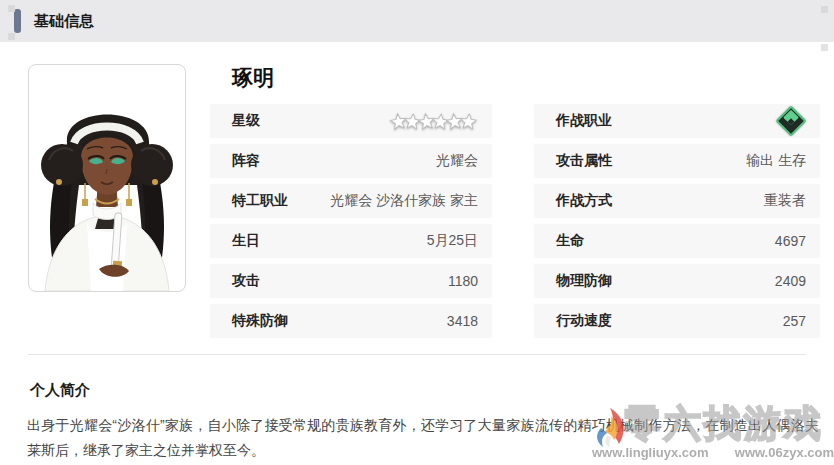 The width and height of the screenshot is (834, 465). I want to click on stat-label: 生命, so click(570, 241).